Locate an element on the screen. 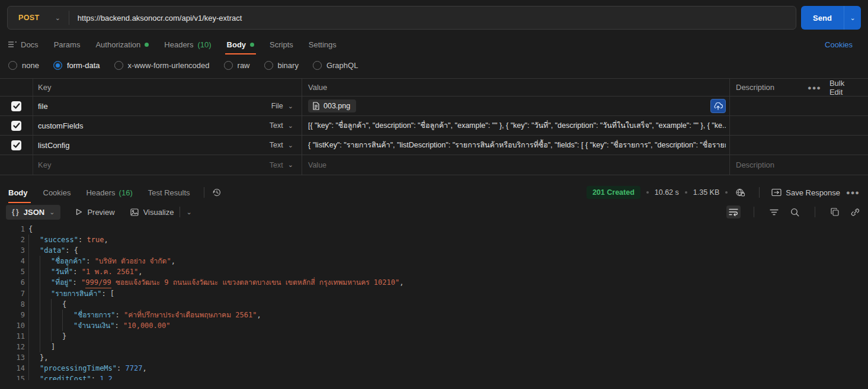 The width and height of the screenshot is (868, 389). mode-label: form-data is located at coordinates (84, 65).